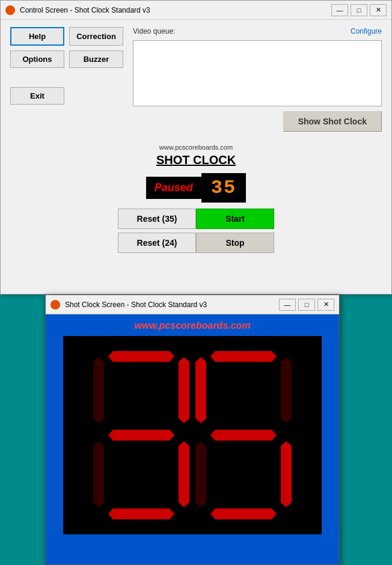 The width and height of the screenshot is (392, 565). Describe the element at coordinates (96, 36) in the screenshot. I see `correction-button: Correction` at that location.